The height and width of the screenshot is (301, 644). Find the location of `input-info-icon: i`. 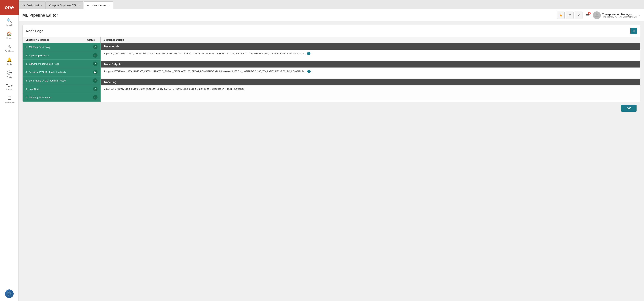

input-info-icon: i is located at coordinates (309, 54).